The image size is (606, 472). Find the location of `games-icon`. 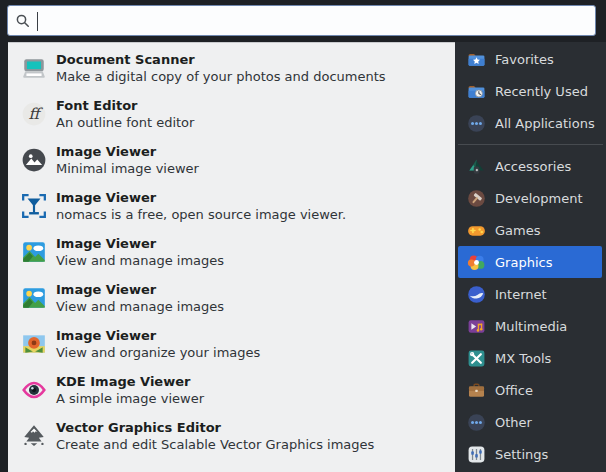

games-icon is located at coordinates (476, 230).